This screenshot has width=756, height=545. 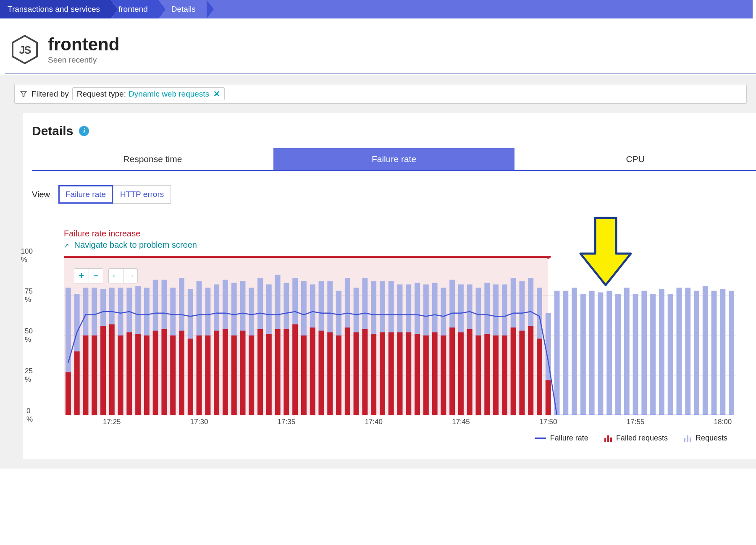 I want to click on view-bar: View Failure rate HTTP errors, so click(x=394, y=194).